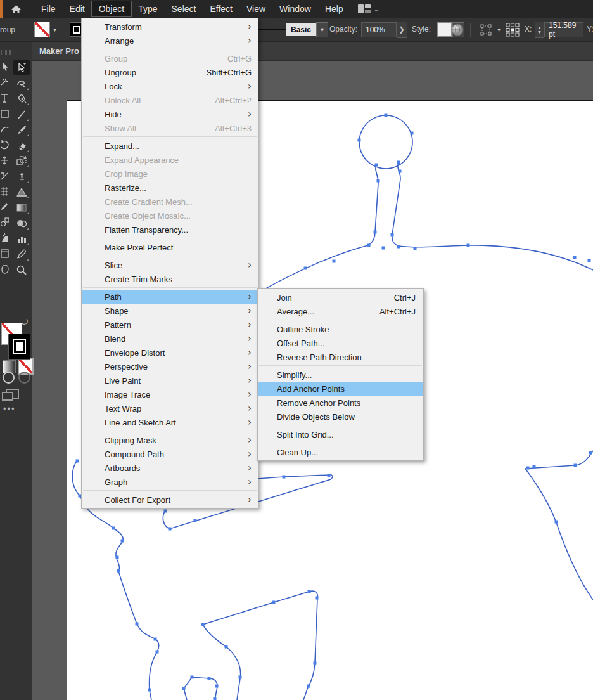 This screenshot has height=700, width=593. What do you see at coordinates (341, 403) in the screenshot?
I see `path-submenu-item-remove-anchor-points: Remove Anchor Points` at bounding box center [341, 403].